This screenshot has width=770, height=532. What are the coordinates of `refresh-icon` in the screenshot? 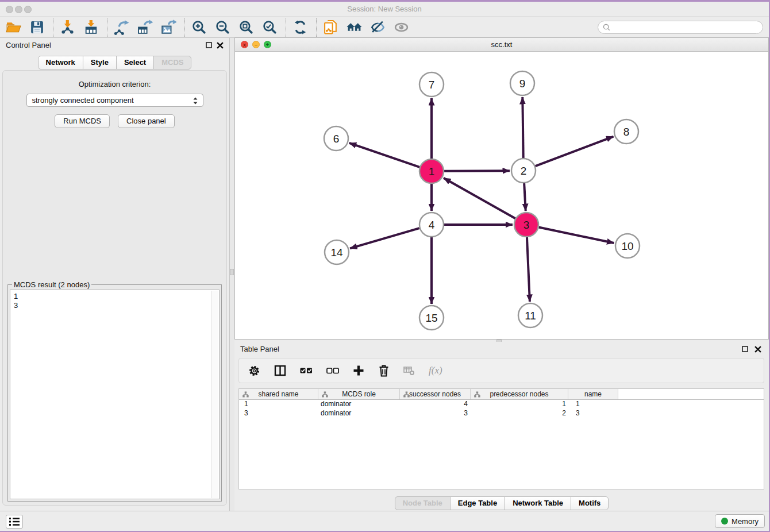 It's located at (300, 28).